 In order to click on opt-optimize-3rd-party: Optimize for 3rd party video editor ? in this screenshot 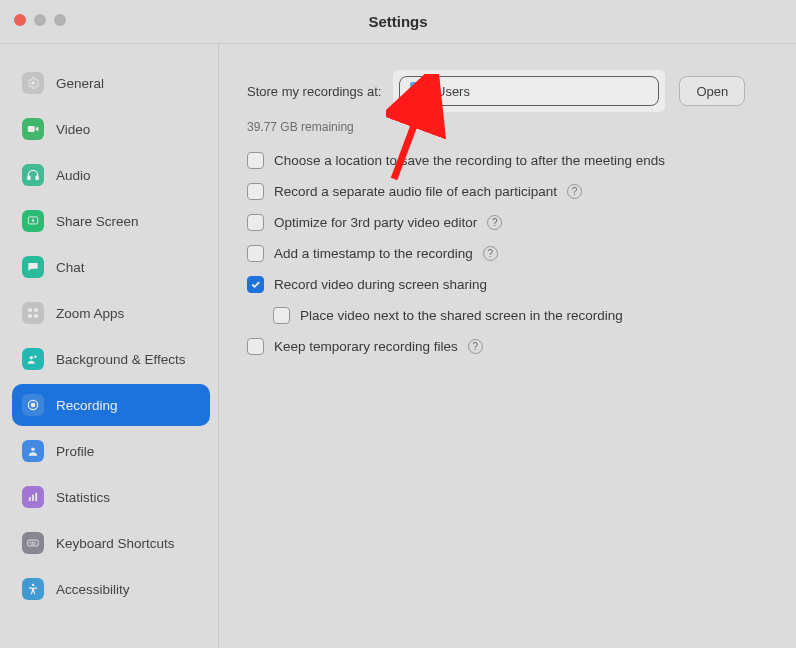, I will do `click(508, 222)`.